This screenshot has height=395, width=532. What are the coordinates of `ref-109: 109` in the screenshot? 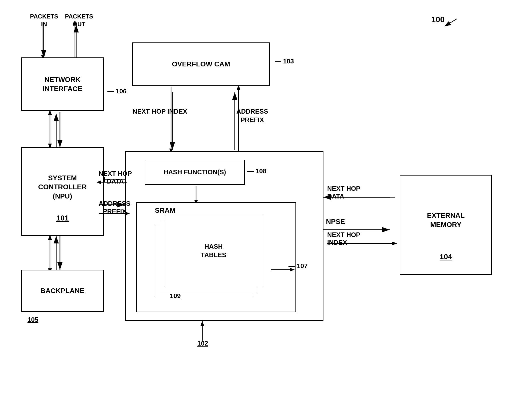 It's located at (175, 296).